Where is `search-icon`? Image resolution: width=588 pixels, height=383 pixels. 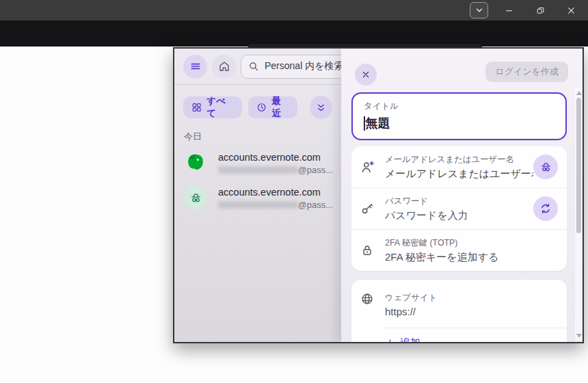
search-icon is located at coordinates (254, 66).